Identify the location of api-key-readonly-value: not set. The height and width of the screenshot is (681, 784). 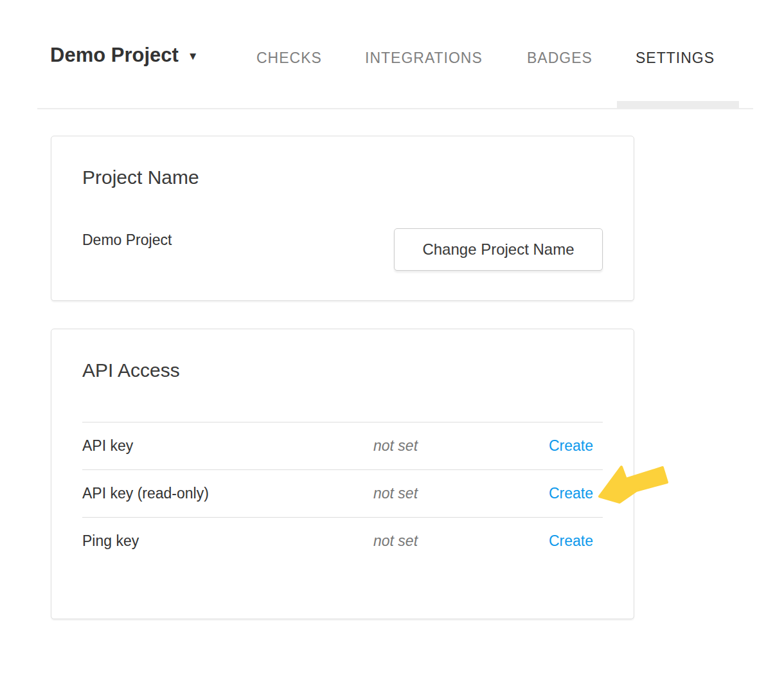
(456, 494).